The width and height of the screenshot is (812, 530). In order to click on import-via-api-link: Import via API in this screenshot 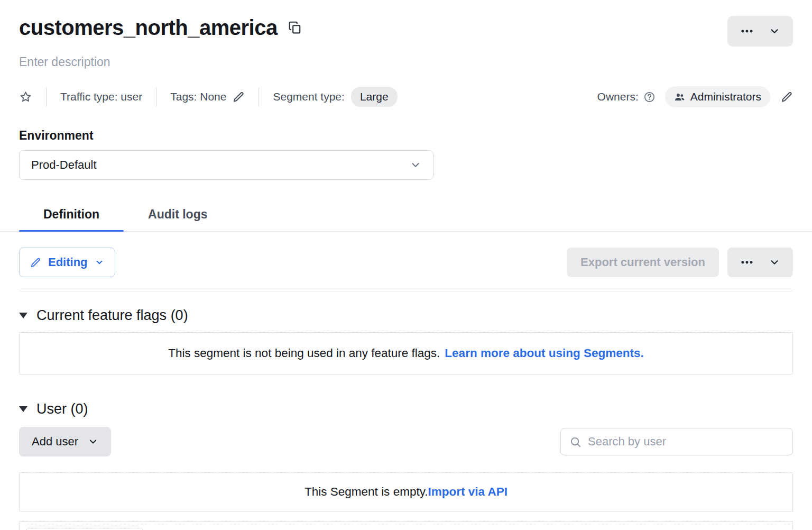, I will do `click(467, 492)`.